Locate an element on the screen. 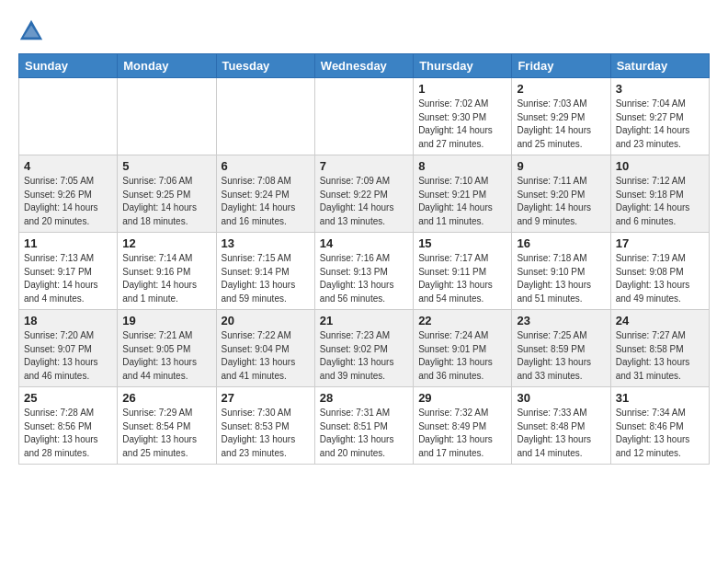 This screenshot has width=728, height=563. day-number: 29 is located at coordinates (462, 397).